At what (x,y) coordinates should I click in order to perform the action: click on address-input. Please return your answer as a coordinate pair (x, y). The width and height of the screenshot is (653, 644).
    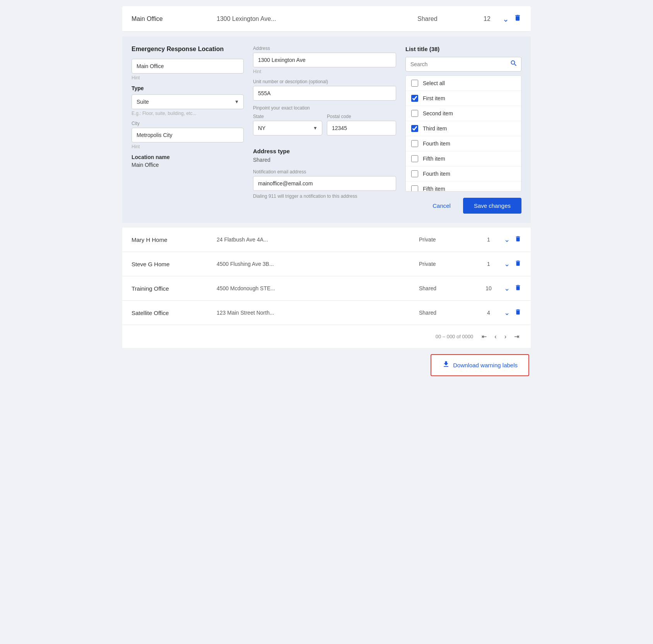
    Looking at the image, I should click on (325, 60).